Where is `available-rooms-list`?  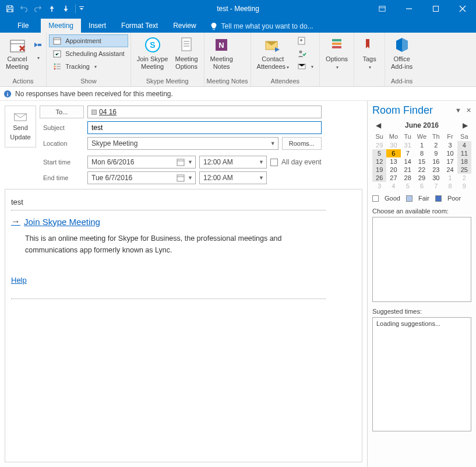
available-rooms-list is located at coordinates (422, 259).